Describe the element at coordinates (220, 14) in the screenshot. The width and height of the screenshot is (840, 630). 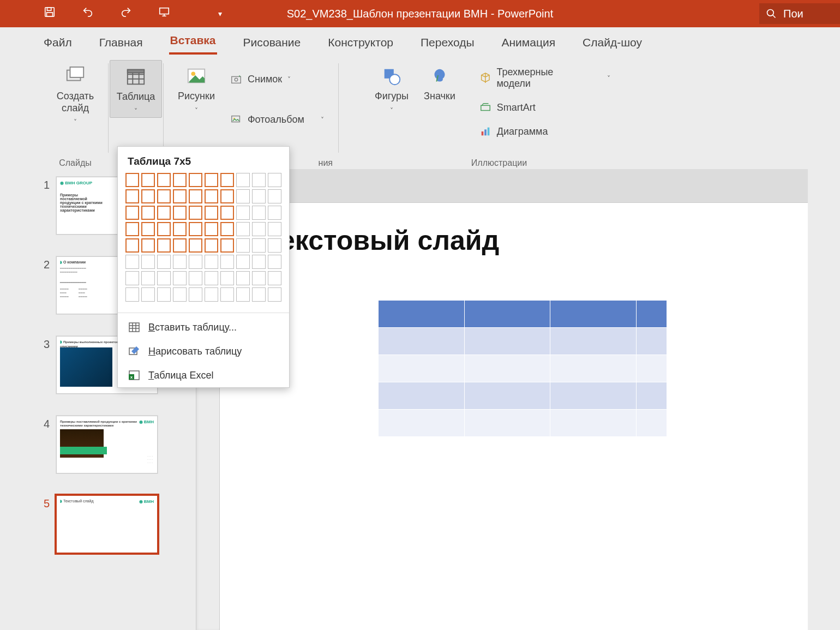
I see `qat-overflow-icon: ▾` at that location.